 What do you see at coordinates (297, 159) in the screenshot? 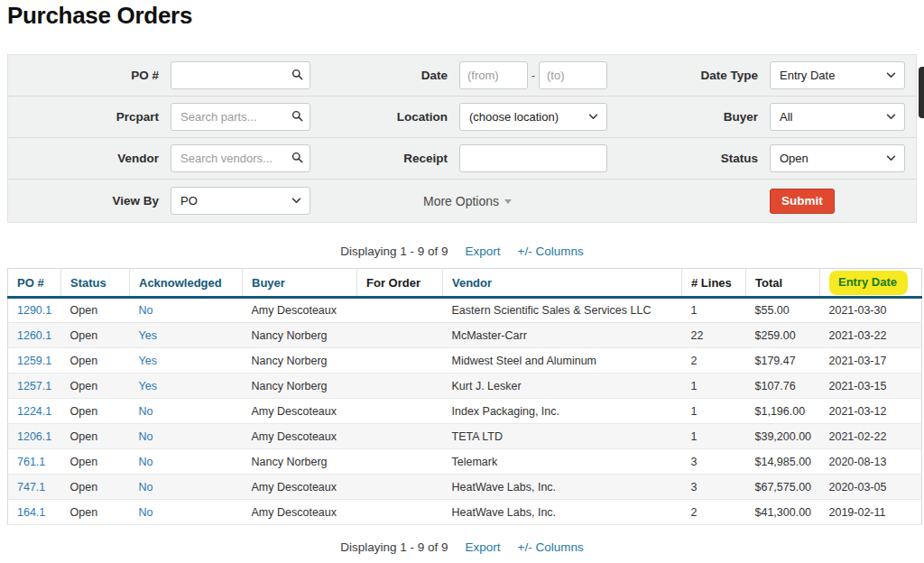
I see `vendor-search-button` at bounding box center [297, 159].